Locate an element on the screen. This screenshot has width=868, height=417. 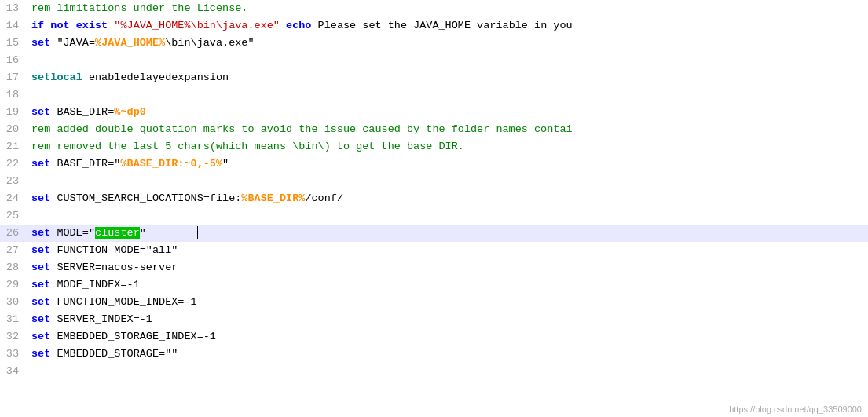
code-token: rem removed the last 5 chars(which means… is located at coordinates (248, 146).